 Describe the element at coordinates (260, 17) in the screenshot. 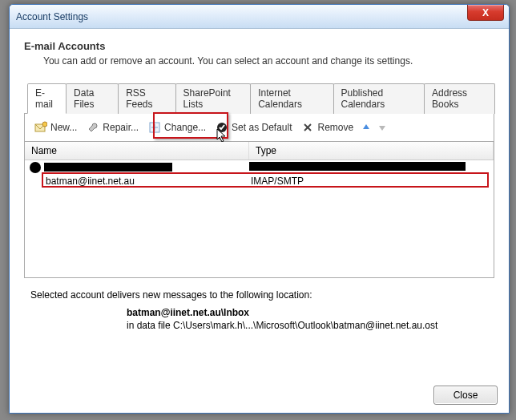

I see `titlebar: Account Settings X` at that location.